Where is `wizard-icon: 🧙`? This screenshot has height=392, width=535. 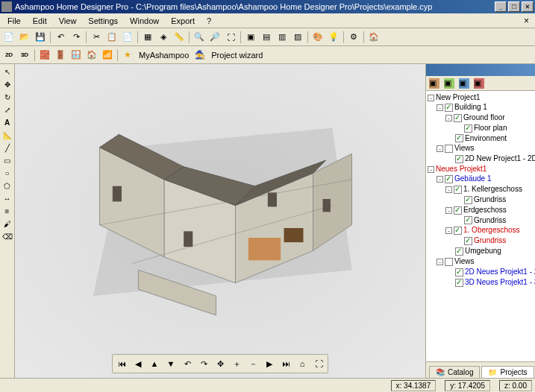
wizard-icon: 🧙 is located at coordinates (200, 55).